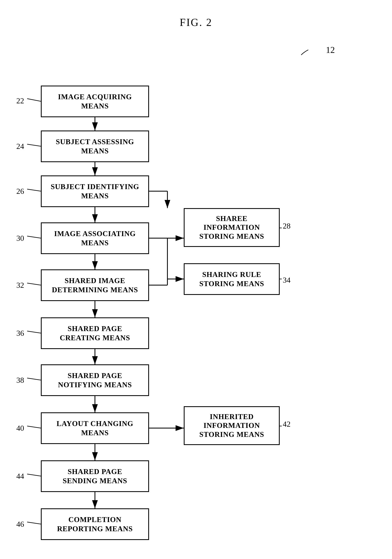  What do you see at coordinates (95, 333) in the screenshot?
I see `shared-page-creating-box: SHARED PAGECREATING MEANS` at bounding box center [95, 333].